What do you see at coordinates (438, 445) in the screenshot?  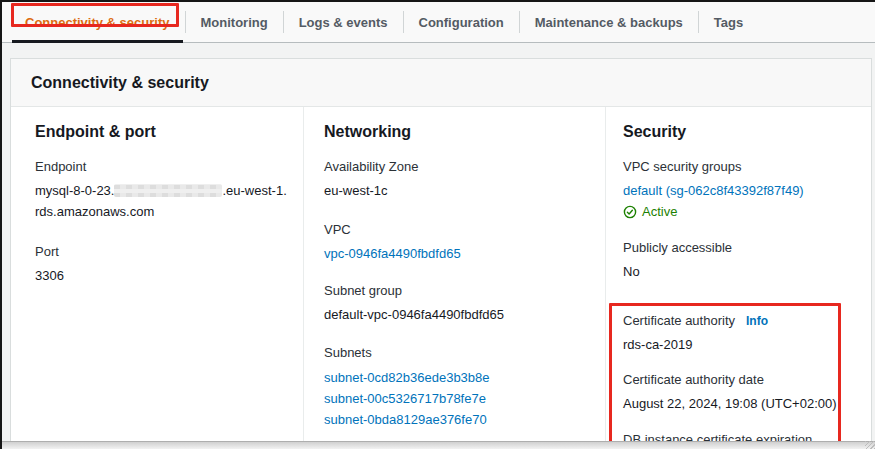 I see `horizontal-scrollbar` at bounding box center [438, 445].